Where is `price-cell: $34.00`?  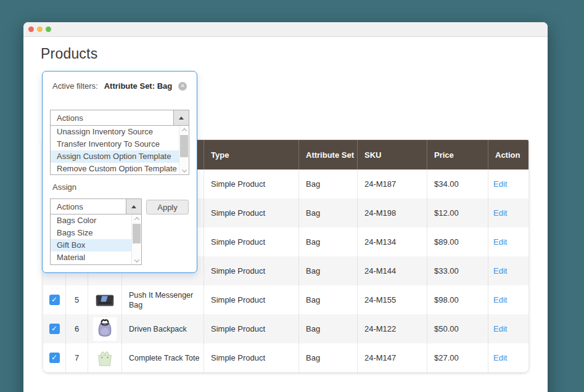
price-cell: $34.00 is located at coordinates (458, 184).